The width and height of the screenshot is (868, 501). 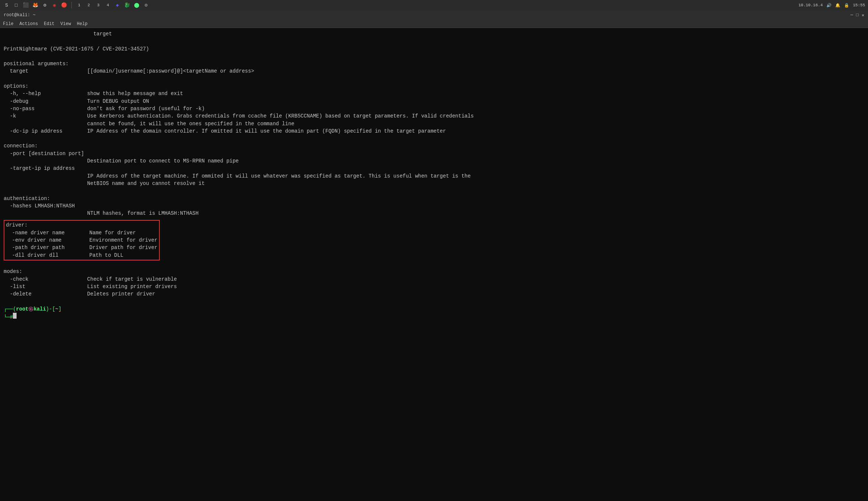 What do you see at coordinates (434, 301) in the screenshot?
I see `term-line-blank7` at bounding box center [434, 301].